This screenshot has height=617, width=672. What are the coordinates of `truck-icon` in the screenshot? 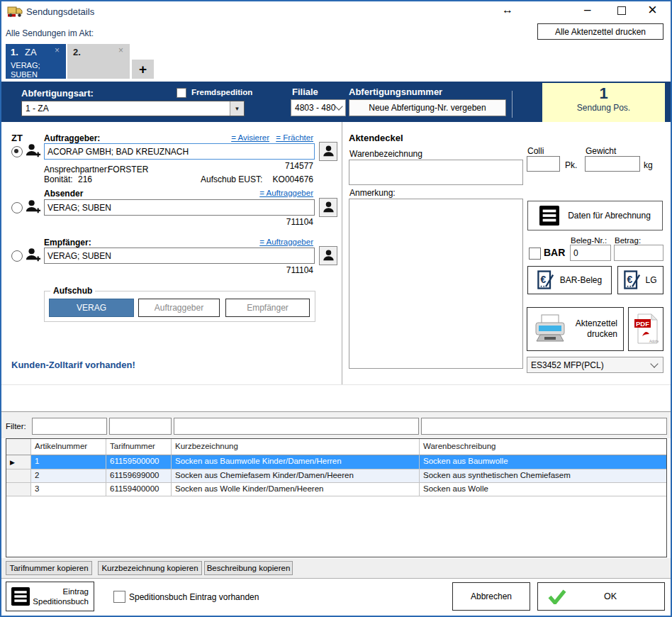 It's located at (15, 11).